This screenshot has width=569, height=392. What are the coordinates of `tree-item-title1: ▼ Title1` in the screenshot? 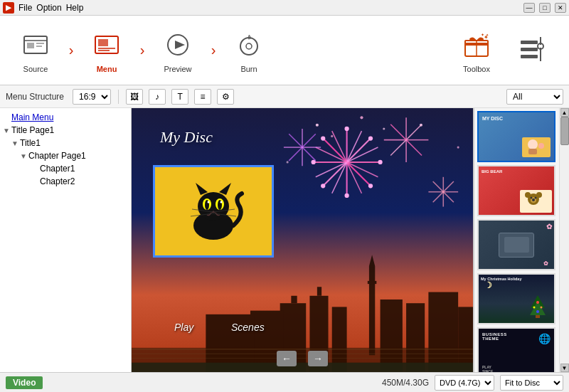 It's located at (65, 143).